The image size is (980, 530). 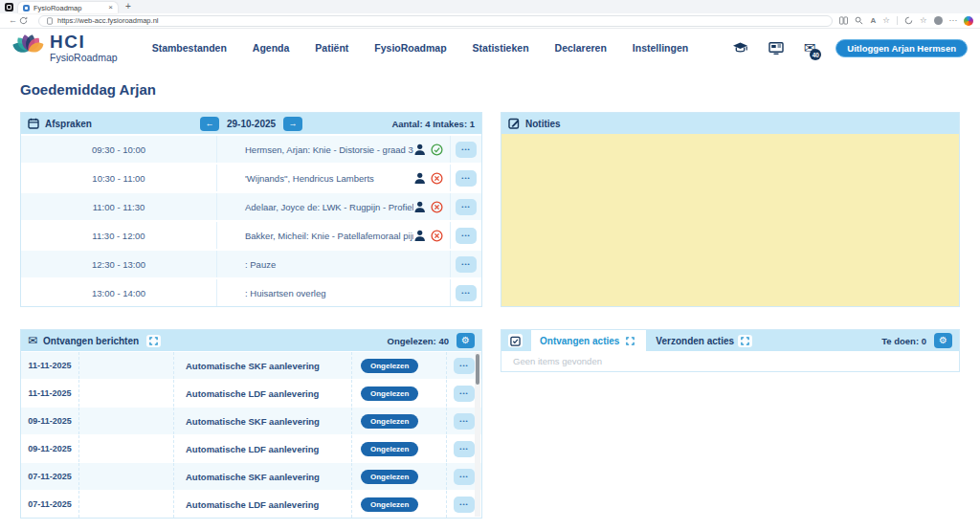 I want to click on browser-menu-icon: ⋯, so click(x=953, y=21).